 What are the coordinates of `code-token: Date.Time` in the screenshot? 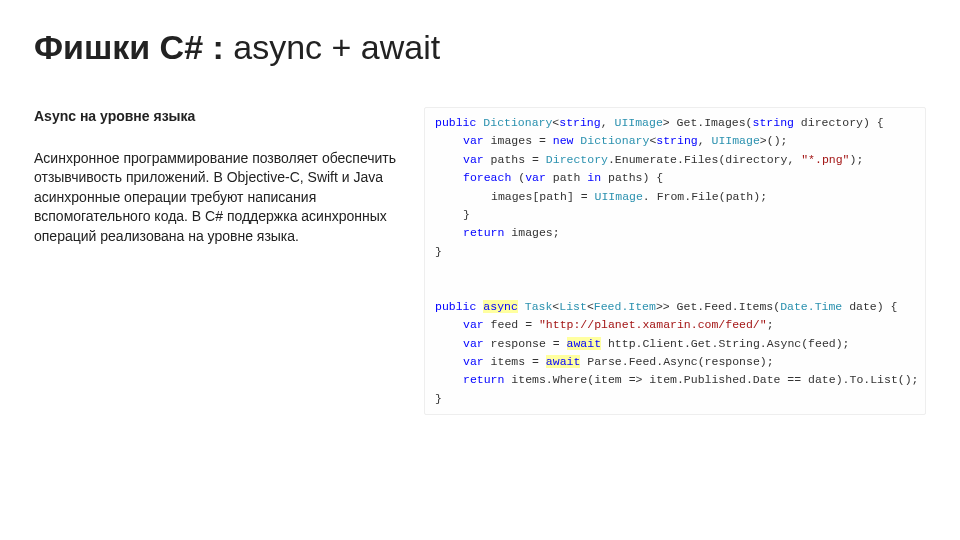 It's located at (811, 306).